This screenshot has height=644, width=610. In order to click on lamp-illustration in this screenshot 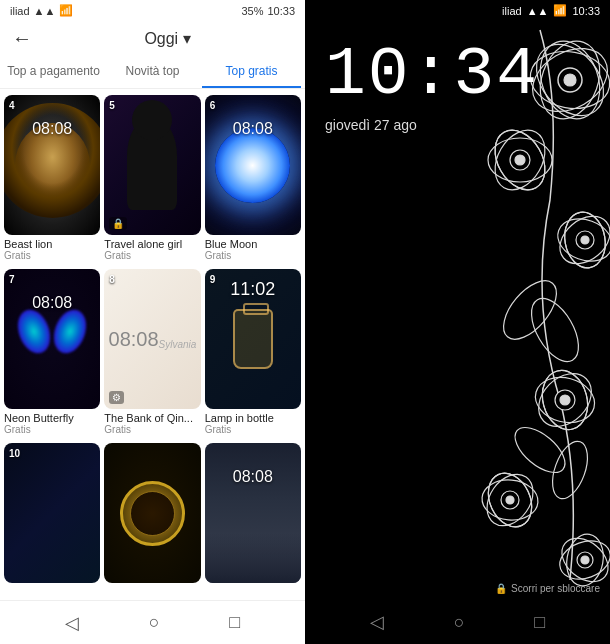, I will do `click(253, 339)`.